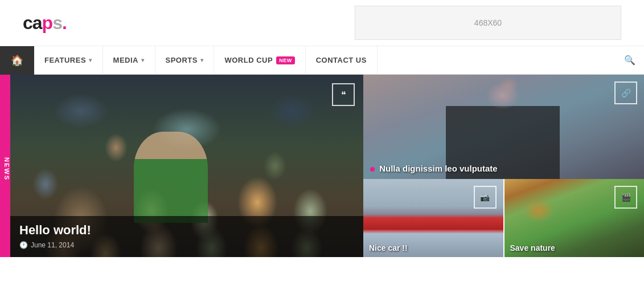 This screenshot has width=644, height=285. What do you see at coordinates (68, 60) in the screenshot?
I see `nav-item-features: FEATURES ▾` at bounding box center [68, 60].